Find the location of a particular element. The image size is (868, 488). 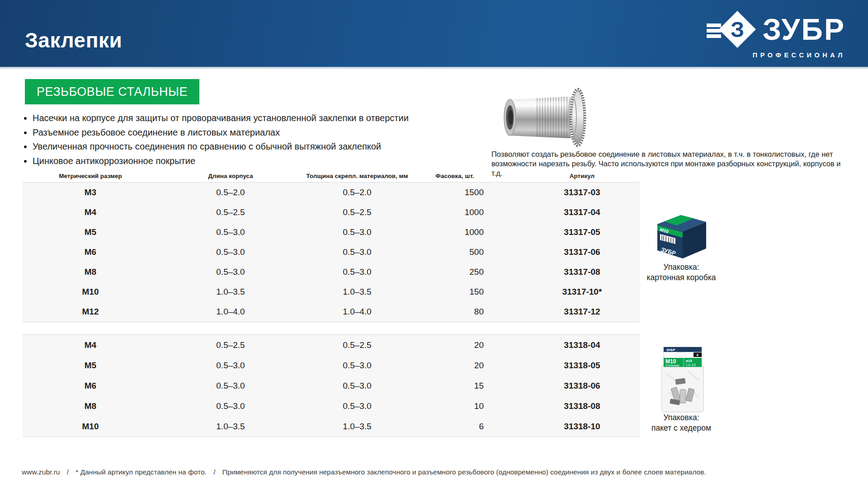

cell-pack: 80 is located at coordinates (468, 312).